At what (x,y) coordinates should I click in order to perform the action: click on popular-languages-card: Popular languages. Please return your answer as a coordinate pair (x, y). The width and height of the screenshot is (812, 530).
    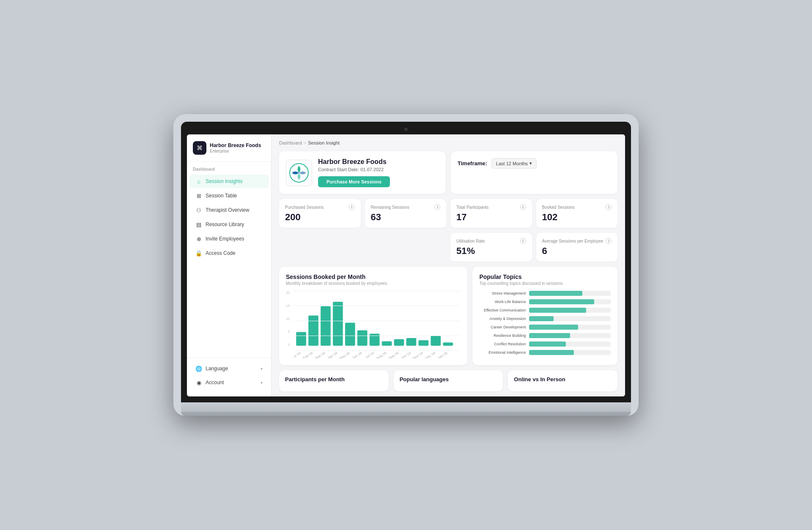
    Looking at the image, I should click on (448, 381).